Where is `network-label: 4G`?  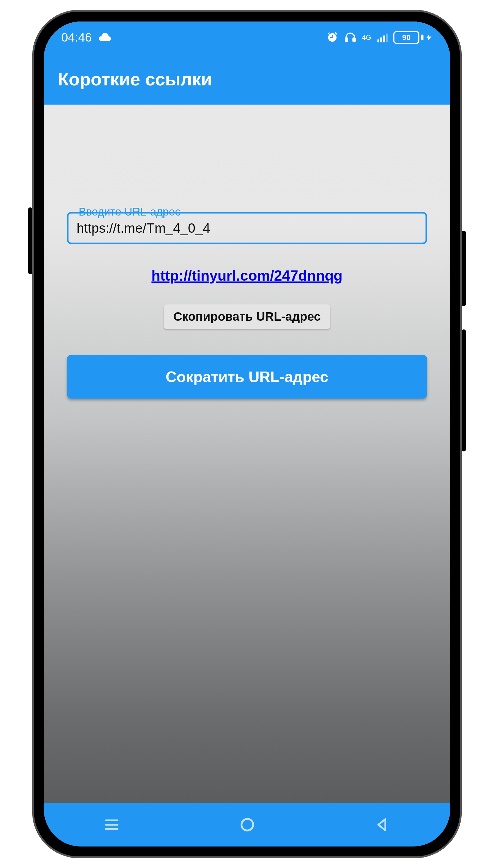
network-label: 4G is located at coordinates (366, 37).